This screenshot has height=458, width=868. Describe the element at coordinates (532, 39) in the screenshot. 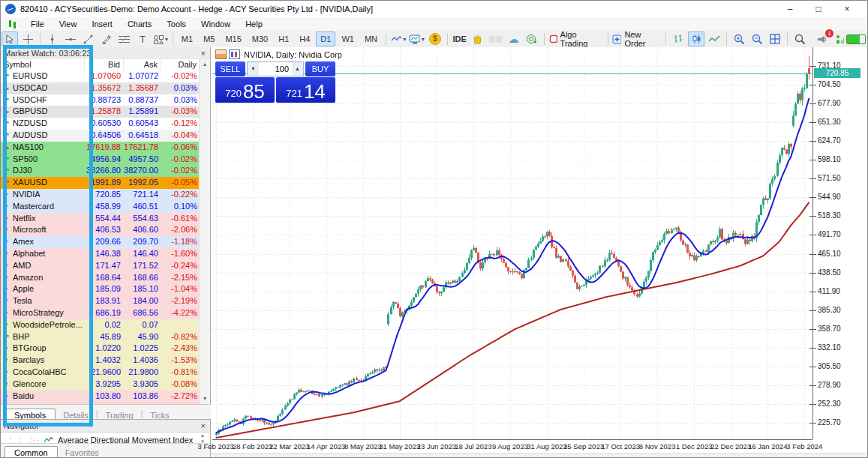

I see `community-icon` at that location.